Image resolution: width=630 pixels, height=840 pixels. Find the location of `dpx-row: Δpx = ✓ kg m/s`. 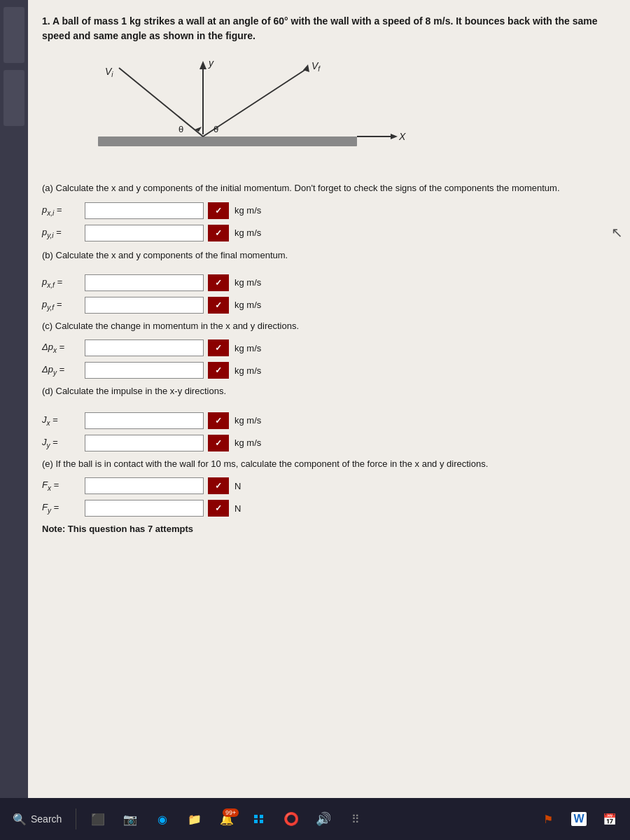

dpx-row: Δpx = ✓ kg m/s is located at coordinates (328, 348).